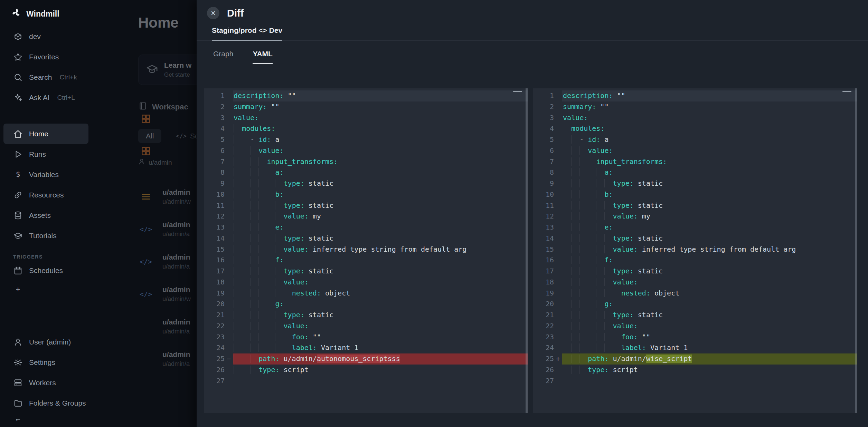 The image size is (868, 427). What do you see at coordinates (544, 151) in the screenshot?
I see `line-number: 6` at bounding box center [544, 151].